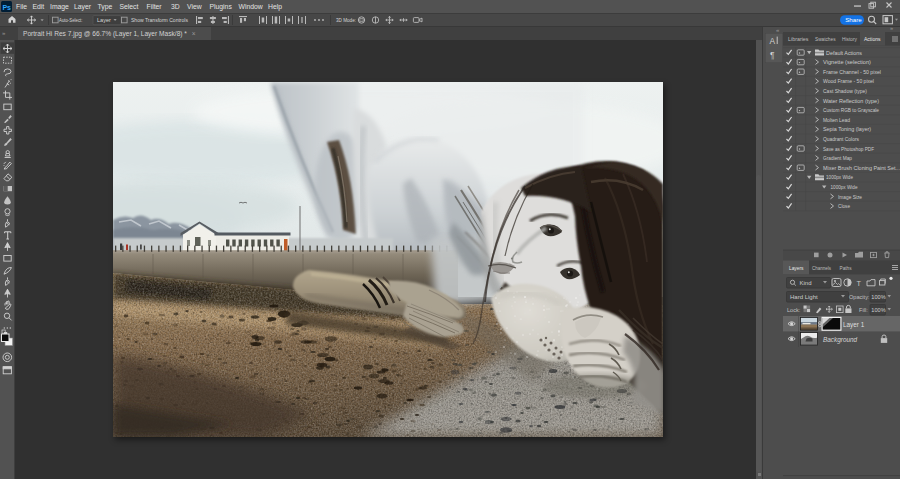 This screenshot has width=900, height=479. What do you see at coordinates (836, 120) in the screenshot?
I see `svg-text: Molten Lead` at bounding box center [836, 120].